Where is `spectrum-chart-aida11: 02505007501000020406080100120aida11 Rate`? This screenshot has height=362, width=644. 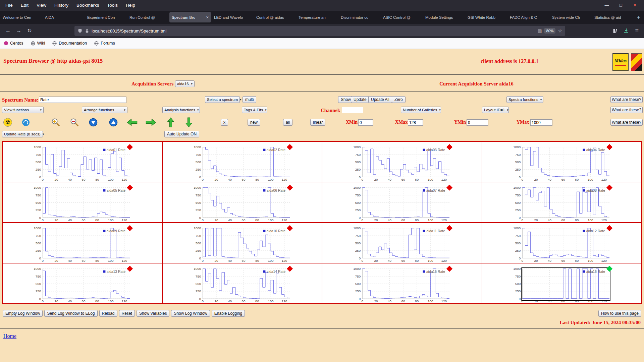 spectrum-chart-aida11: 02505007501000020406080100120aida11 Rate is located at coordinates (402, 243).